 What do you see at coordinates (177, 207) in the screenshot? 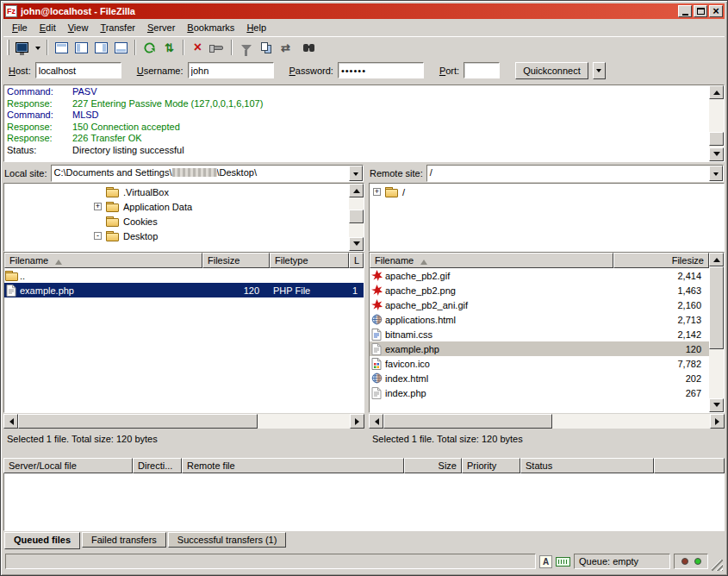
I see `tree-item: + Application Data` at bounding box center [177, 207].